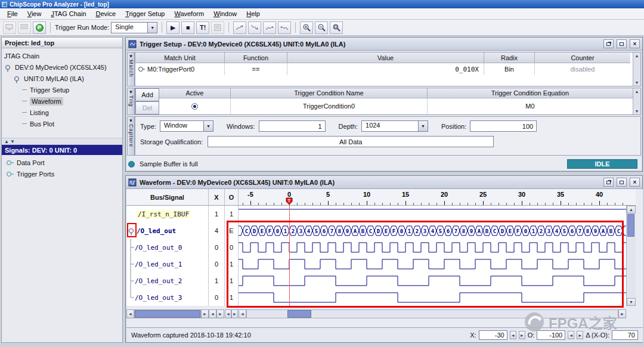  Describe the element at coordinates (7, 142) in the screenshot. I see `splitter-up-icon: ▲` at that location.